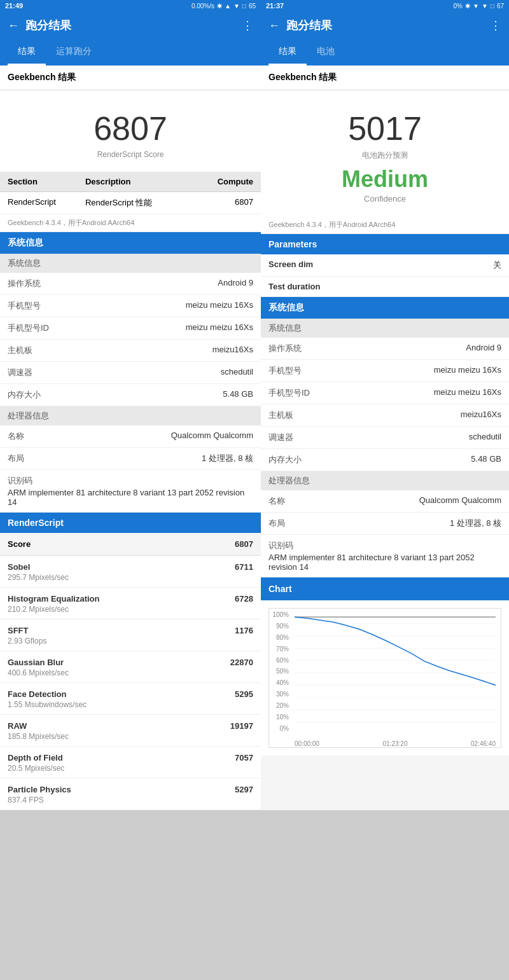 The height and width of the screenshot is (980, 509). I want to click on rs-item-gaussian: Gaussian Blur 22870 400.6 Mpixels/sec, so click(130, 667).